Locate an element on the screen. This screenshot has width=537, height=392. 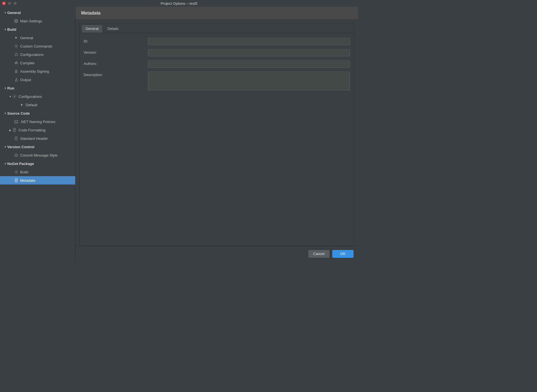
tab-details: Details is located at coordinates (113, 29).